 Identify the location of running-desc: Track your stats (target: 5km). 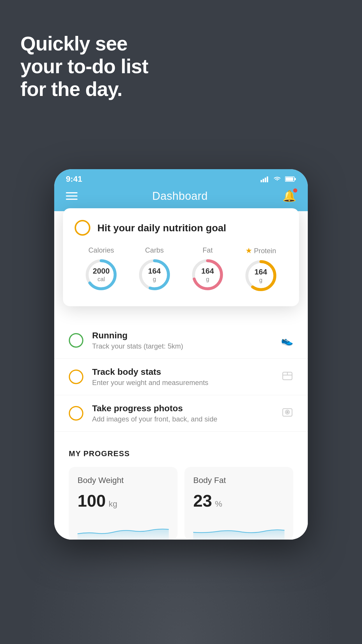
(182, 346).